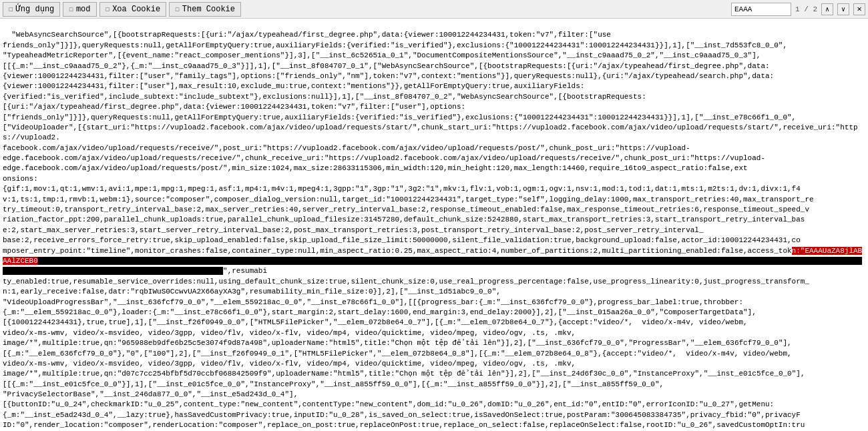  Describe the element at coordinates (761, 9) in the screenshot. I see `search-input` at that location.